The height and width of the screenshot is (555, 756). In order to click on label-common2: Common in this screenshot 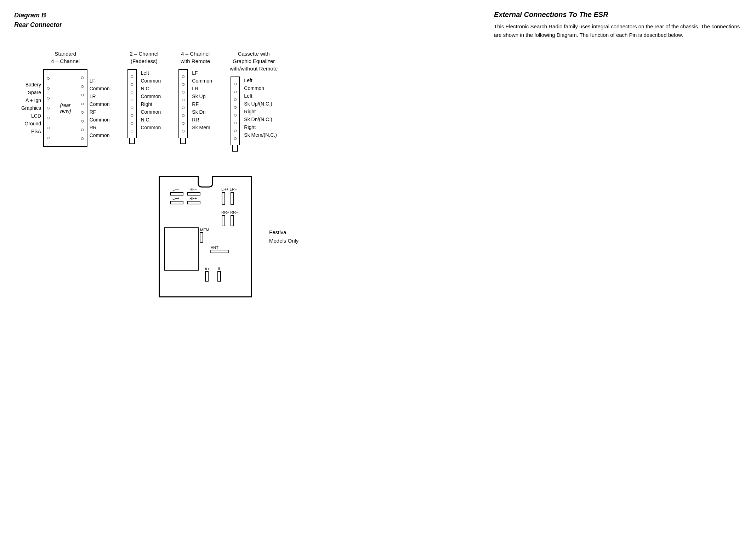, I will do `click(98, 104)`.